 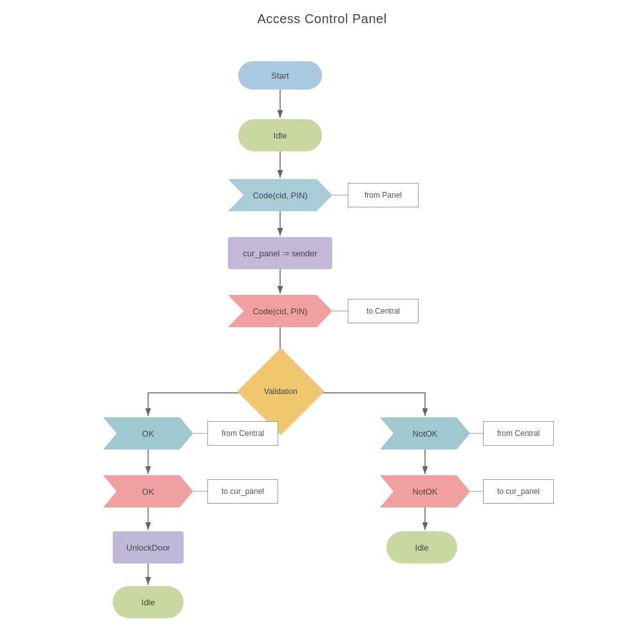 I want to click on ok-recv-node: OK, so click(x=148, y=433).